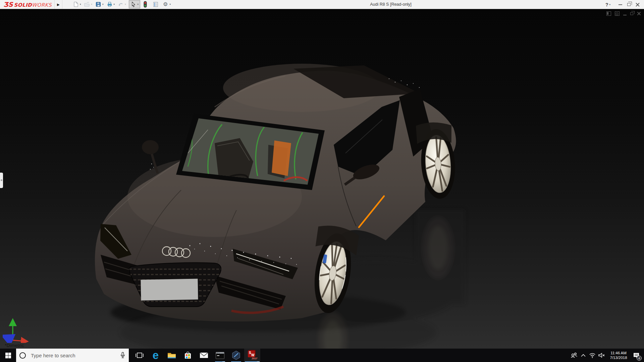 The image size is (644, 362). Describe the element at coordinates (14, 345) in the screenshot. I see `view-orientation-label: *Dimetric` at that location.